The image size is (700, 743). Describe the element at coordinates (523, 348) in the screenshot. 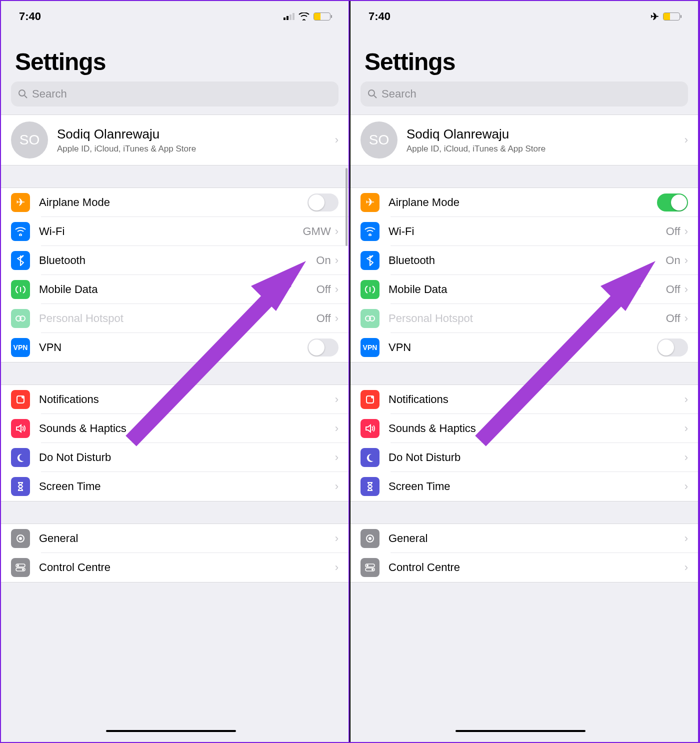

I see `vpn-label: VPN` at that location.